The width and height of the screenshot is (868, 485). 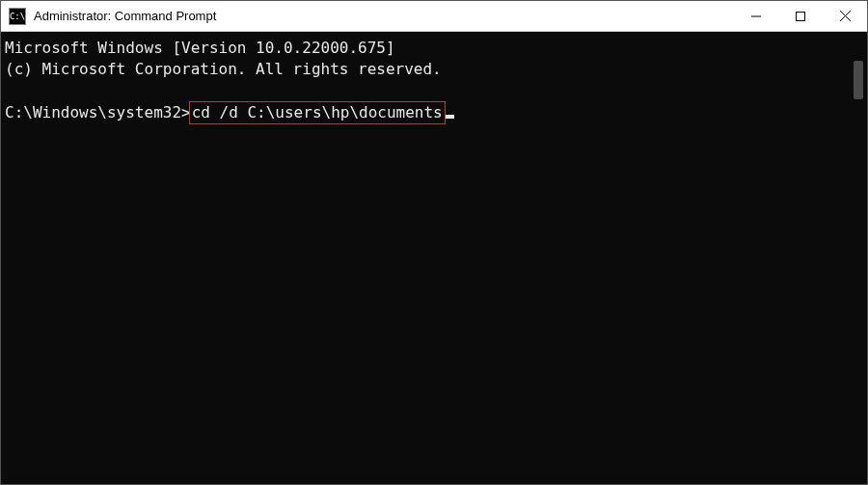 What do you see at coordinates (317, 112) in the screenshot?
I see `typed-command: cd /d C:\users\hp\documents` at bounding box center [317, 112].